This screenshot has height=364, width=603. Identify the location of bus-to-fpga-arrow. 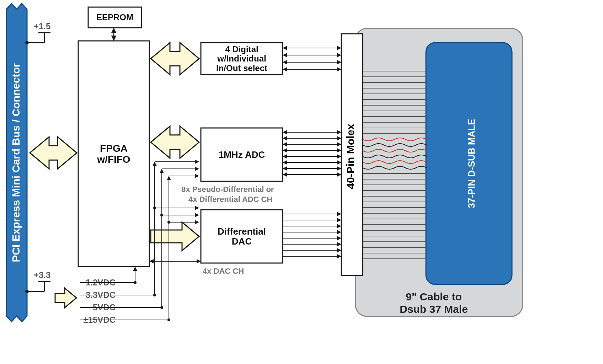
(53, 153).